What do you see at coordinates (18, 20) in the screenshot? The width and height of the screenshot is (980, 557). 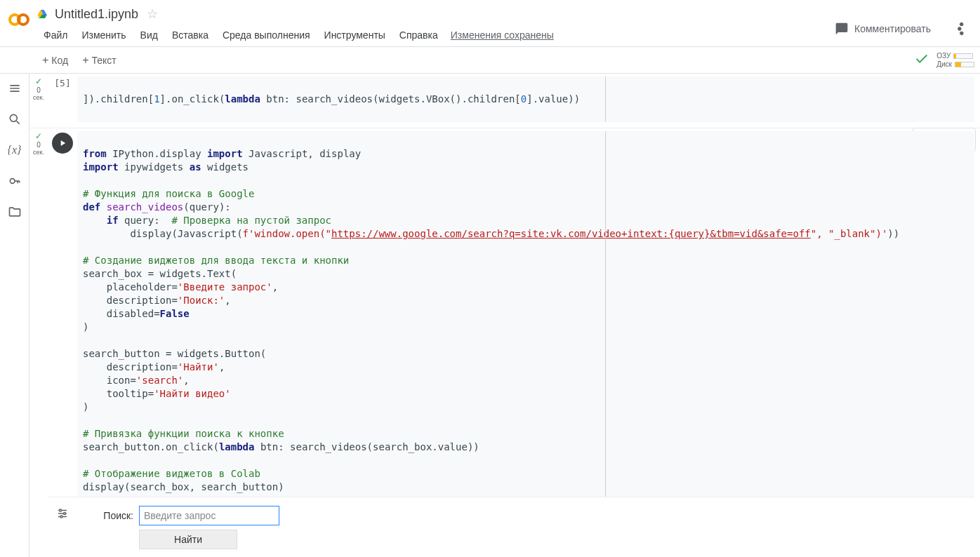 I see `colab-logo` at bounding box center [18, 20].